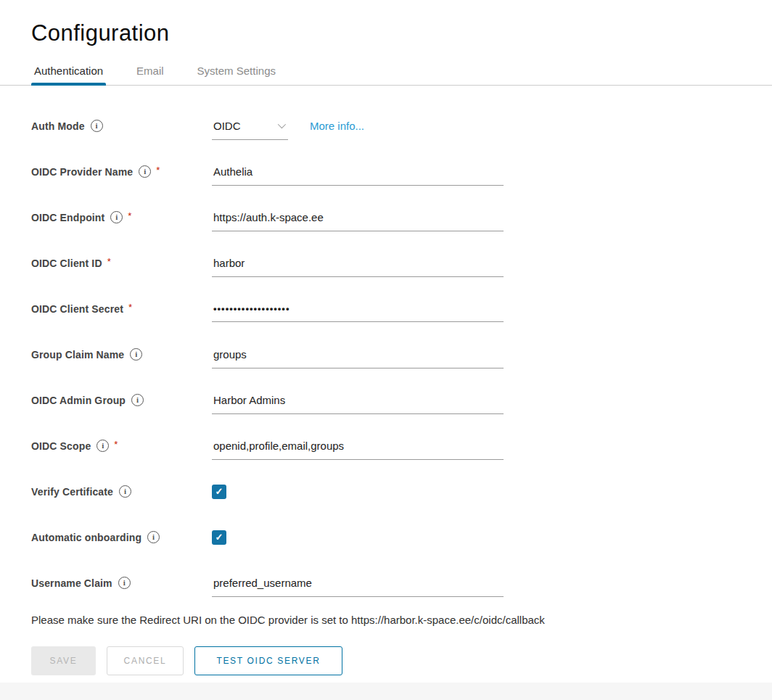 This screenshot has height=700, width=772. I want to click on tab-authentication: Authentication, so click(68, 74).